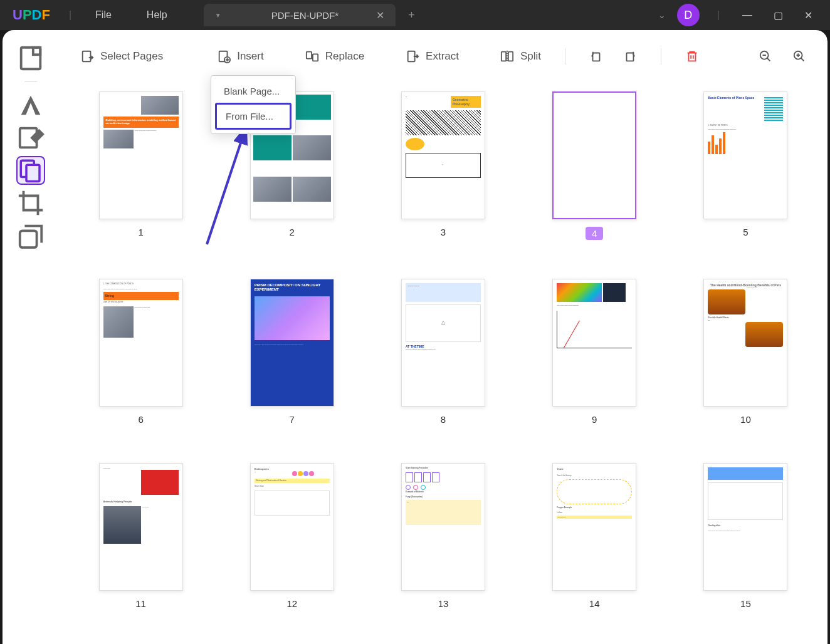 The height and width of the screenshot is (644, 830). What do you see at coordinates (380, 15) in the screenshot?
I see `close-tab-icon: ✕` at bounding box center [380, 15].